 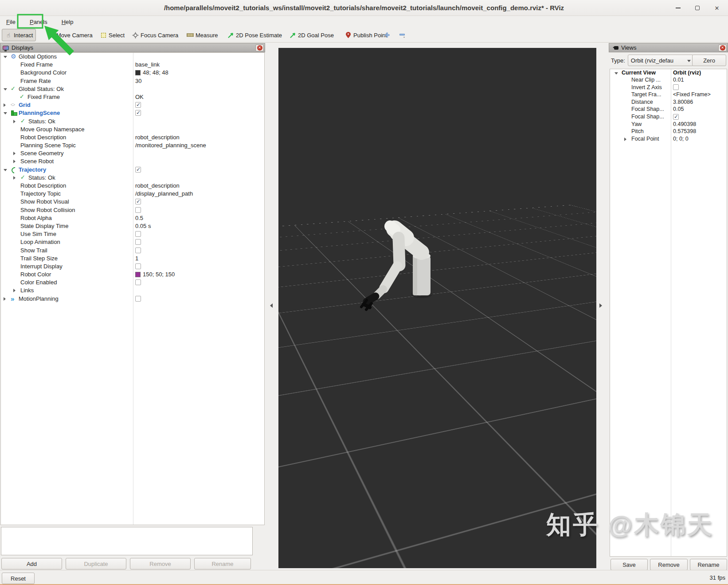 I want to click on tool-2d-pose-estimate: 2D Pose Estimate, so click(x=254, y=35).